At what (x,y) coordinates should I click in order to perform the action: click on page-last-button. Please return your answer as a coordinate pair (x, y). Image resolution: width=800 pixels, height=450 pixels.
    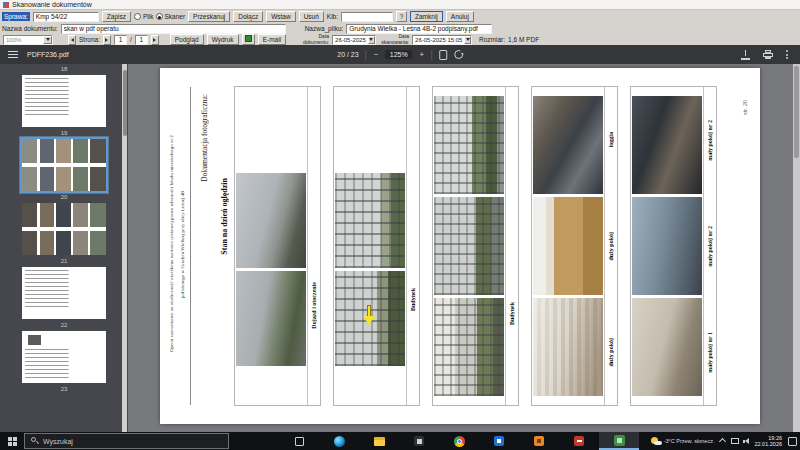
    Looking at the image, I should click on (155, 40).